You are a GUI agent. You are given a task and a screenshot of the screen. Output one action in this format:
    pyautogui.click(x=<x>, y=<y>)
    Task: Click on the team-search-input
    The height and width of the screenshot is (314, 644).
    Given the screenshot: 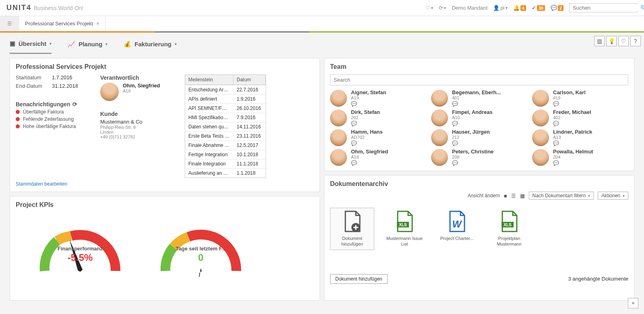 What is the action you would take?
    pyautogui.click(x=479, y=80)
    